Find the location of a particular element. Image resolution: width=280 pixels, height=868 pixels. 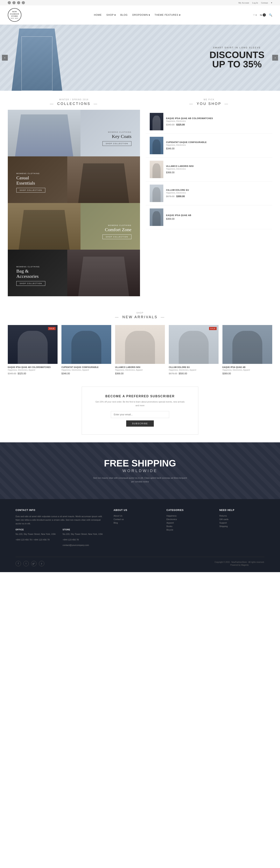

cat-link-3: Books is located at coordinates (189, 526).